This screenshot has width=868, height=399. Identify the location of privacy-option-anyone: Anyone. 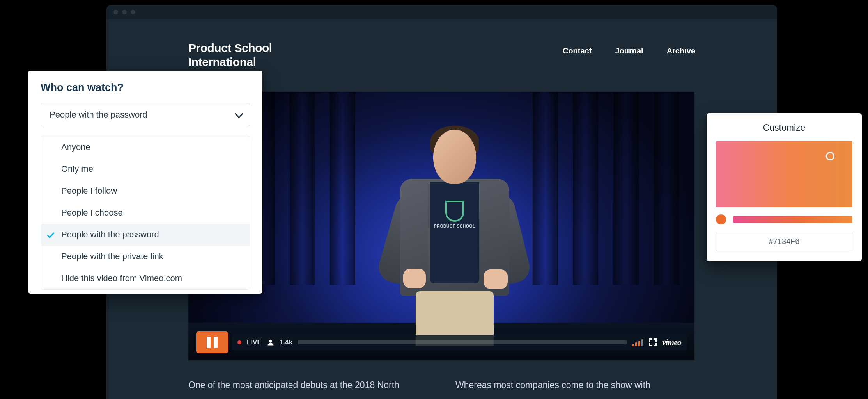
(145, 147).